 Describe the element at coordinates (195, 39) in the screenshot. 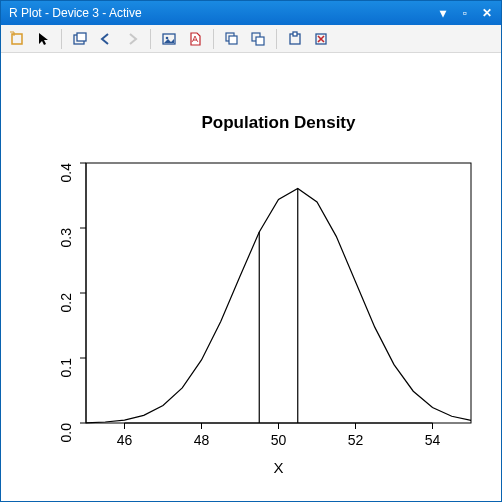

I see `export-pdf-icon` at that location.